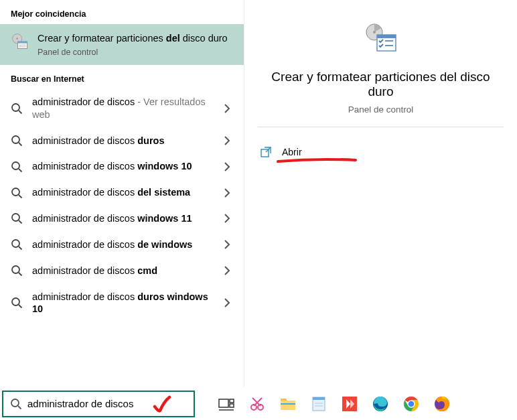 This screenshot has width=517, height=420. Describe the element at coordinates (122, 166) in the screenshot. I see `suggestion-item: administrador de discos windows 10` at that location.